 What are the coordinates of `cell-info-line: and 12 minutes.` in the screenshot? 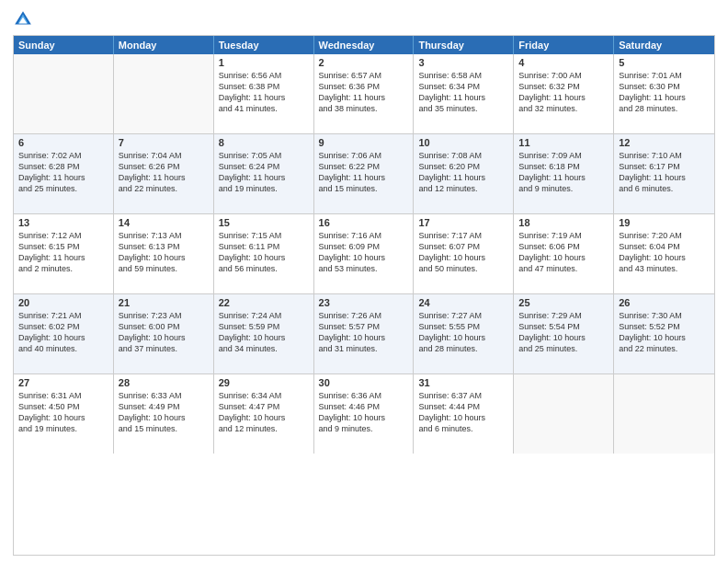 It's located at (463, 189).